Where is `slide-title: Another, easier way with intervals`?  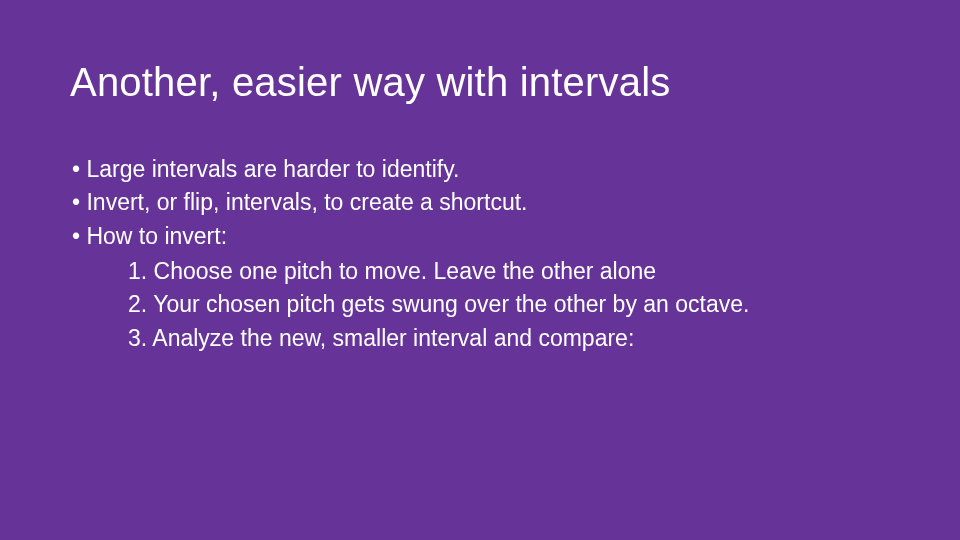 slide-title: Another, easier way with intervals is located at coordinates (480, 82).